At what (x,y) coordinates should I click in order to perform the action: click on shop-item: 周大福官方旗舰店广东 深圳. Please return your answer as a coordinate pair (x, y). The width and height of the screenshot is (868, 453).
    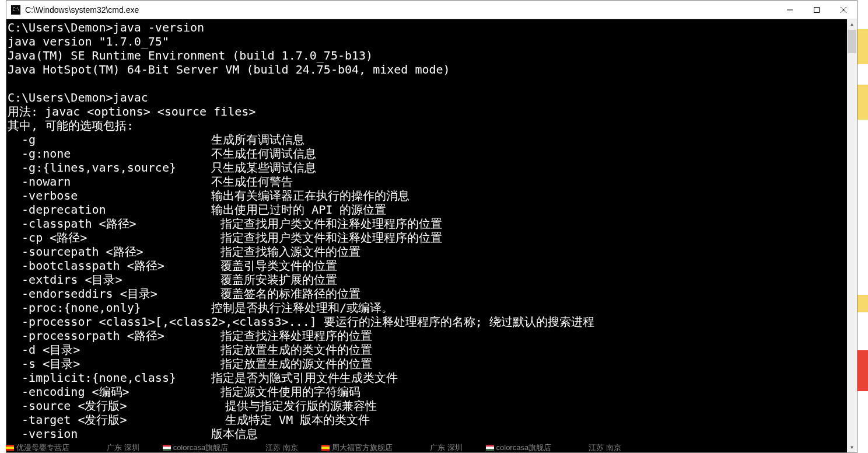
    Looking at the image, I should click on (392, 448).